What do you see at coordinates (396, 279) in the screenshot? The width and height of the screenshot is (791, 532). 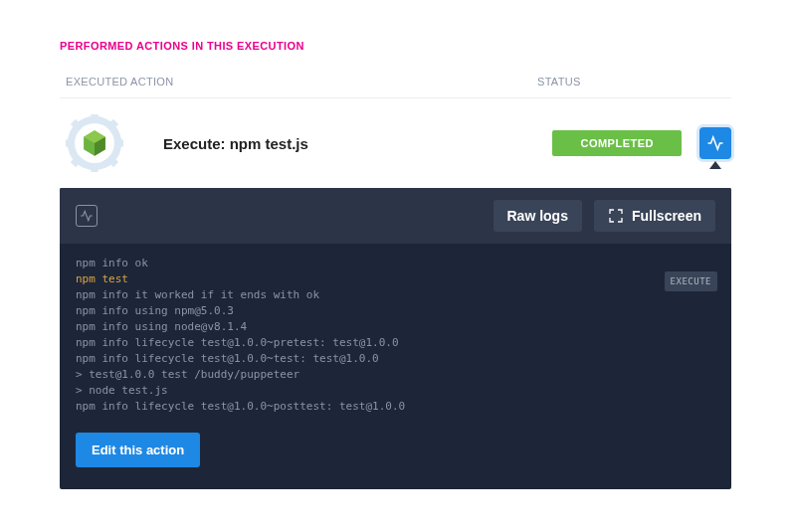 I see `log-line: npm test` at bounding box center [396, 279].